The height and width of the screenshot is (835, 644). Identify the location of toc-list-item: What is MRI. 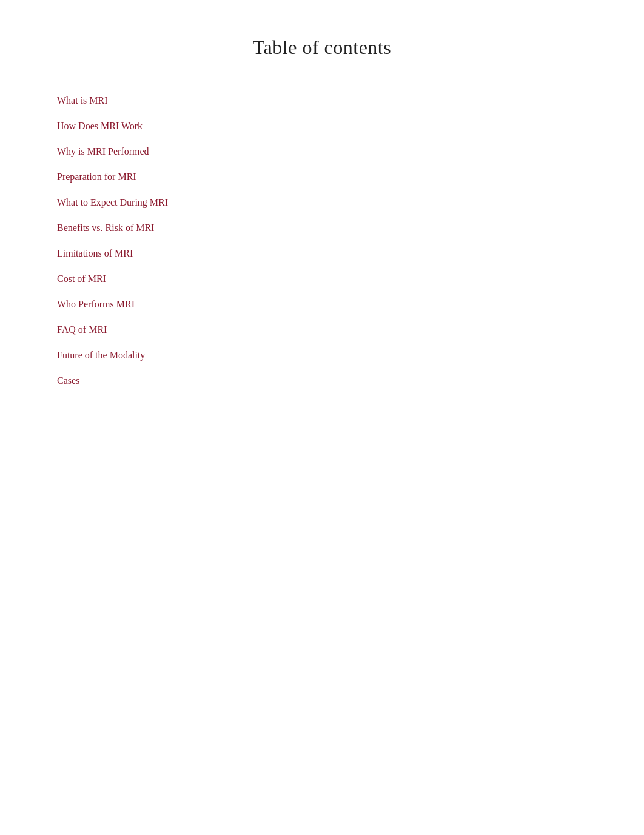
(351, 101).